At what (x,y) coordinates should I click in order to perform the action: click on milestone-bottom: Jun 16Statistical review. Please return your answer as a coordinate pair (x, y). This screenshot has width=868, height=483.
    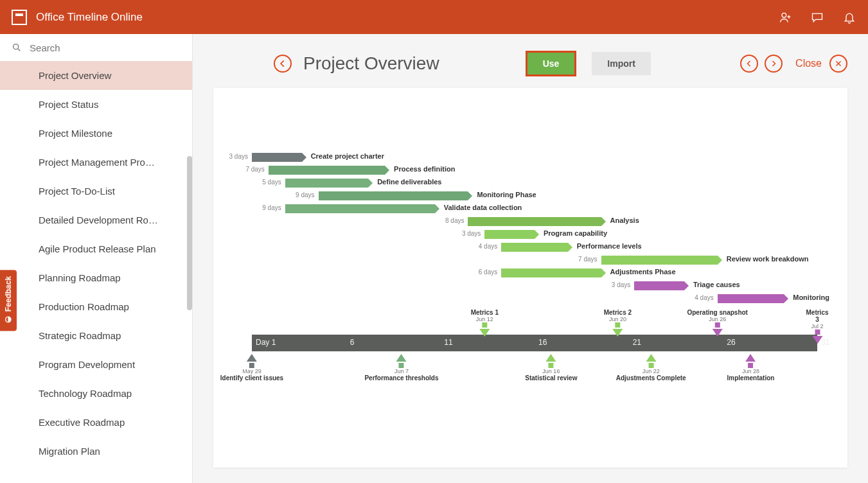
    Looking at the image, I should click on (551, 367).